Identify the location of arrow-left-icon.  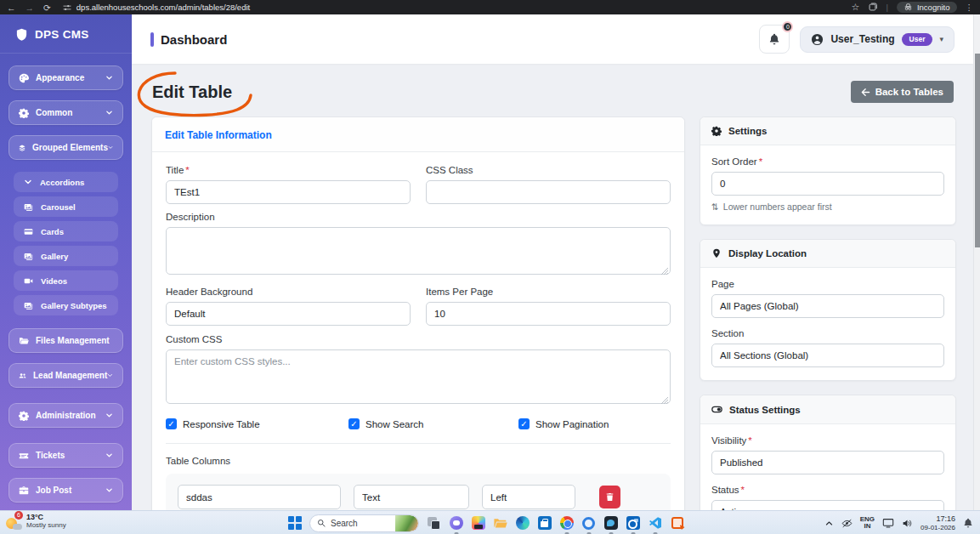
(865, 92).